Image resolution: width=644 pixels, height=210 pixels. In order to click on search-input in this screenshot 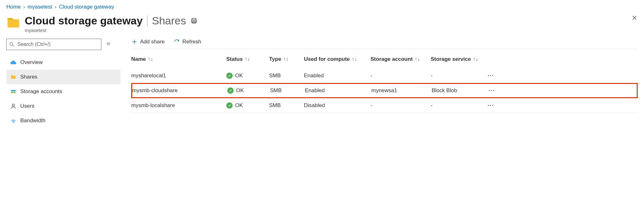, I will do `click(58, 44)`.